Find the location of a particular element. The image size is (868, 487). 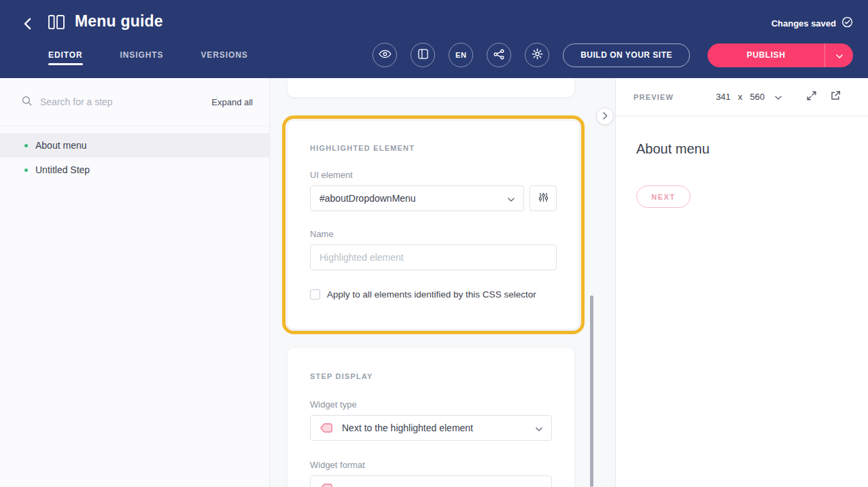

ui-element-value: #aboutDropdownMenu is located at coordinates (413, 198).